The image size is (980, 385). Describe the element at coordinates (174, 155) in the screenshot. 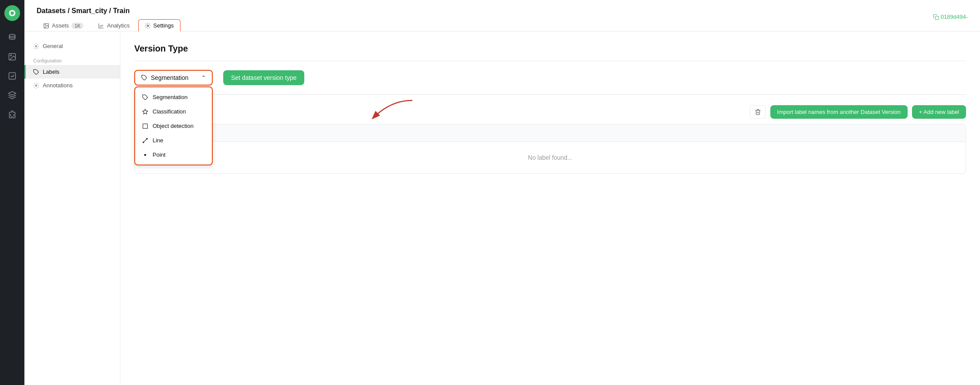

I see `dropdown-item-point: Point` at that location.